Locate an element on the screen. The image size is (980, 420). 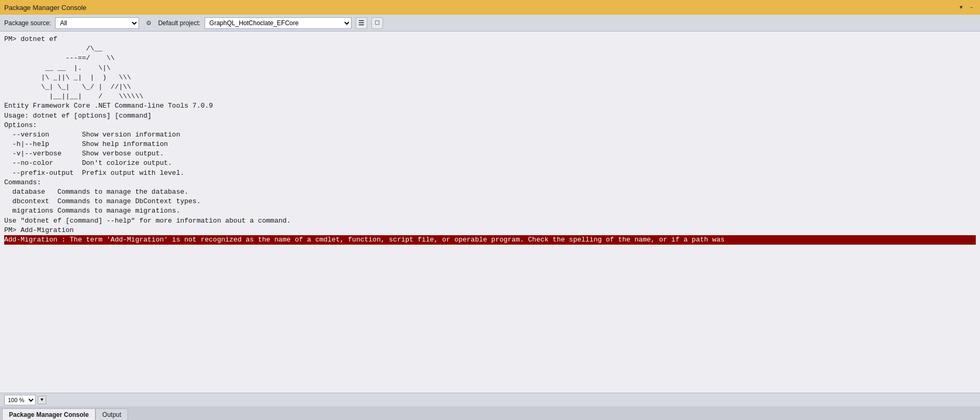
title-bar: Package Manager Console ▼ – is located at coordinates (490, 7).